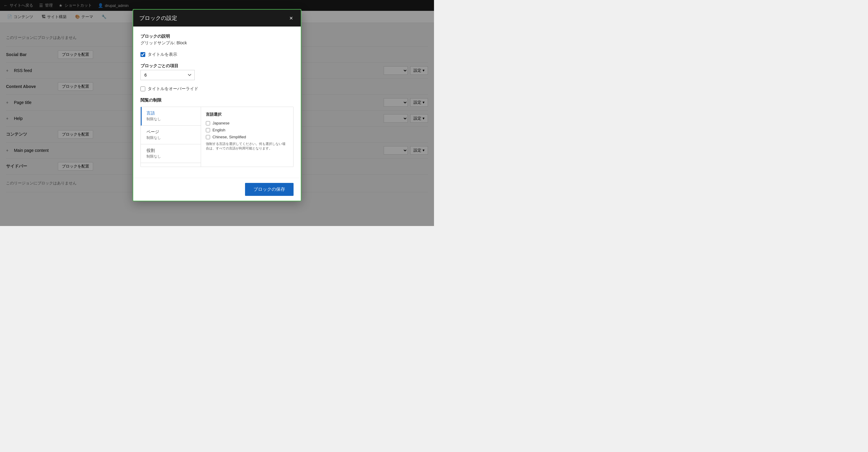 This screenshot has height=452, width=868. I want to click on override-title-checkbox, so click(143, 89).